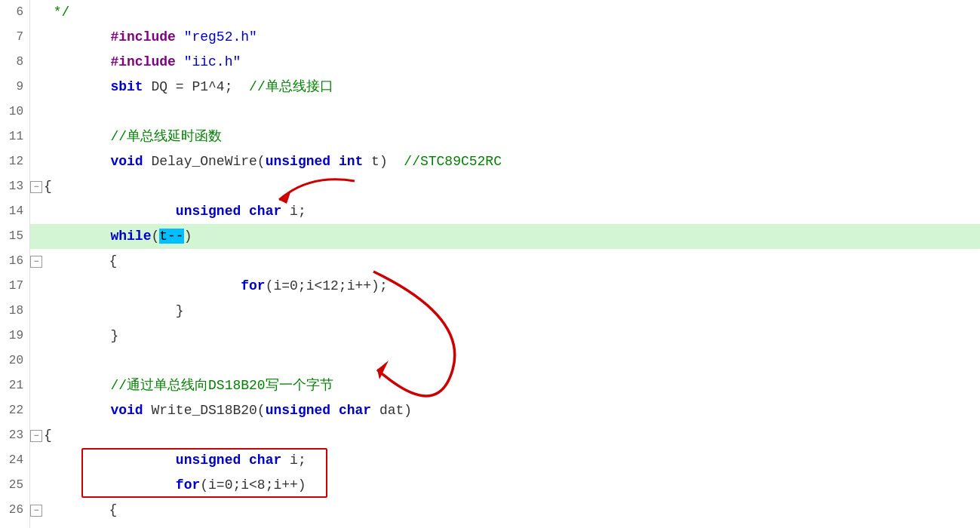 Image resolution: width=980 pixels, height=528 pixels. Describe the element at coordinates (143, 62) in the screenshot. I see `code-tokens: #include "iic.h"` at that location.